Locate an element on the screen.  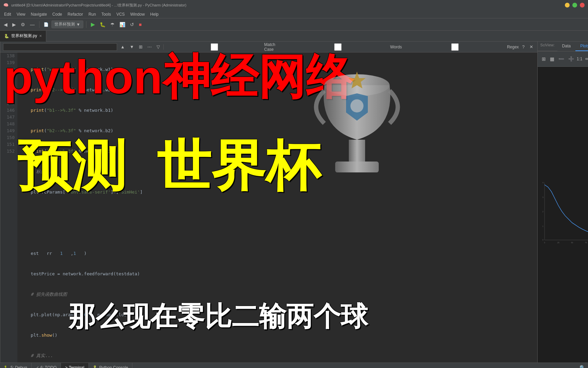
find-filter-button: ▽ is located at coordinates (158, 47).